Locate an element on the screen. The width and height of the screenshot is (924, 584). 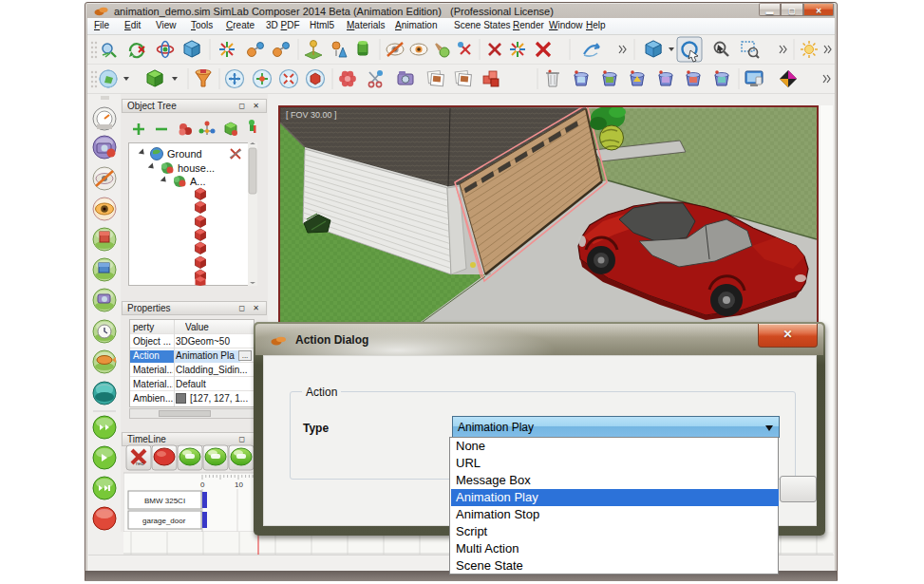
svg-text: A... is located at coordinates (198, 181).